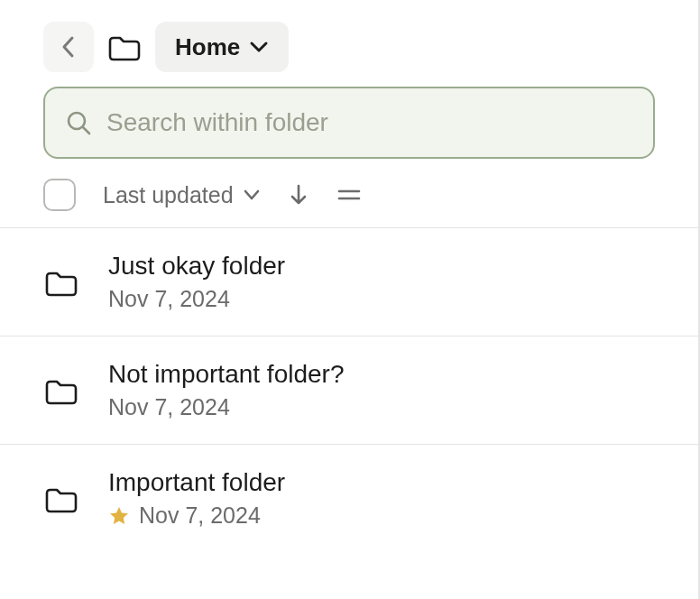 This screenshot has width=700, height=599. I want to click on search-wrap, so click(349, 131).